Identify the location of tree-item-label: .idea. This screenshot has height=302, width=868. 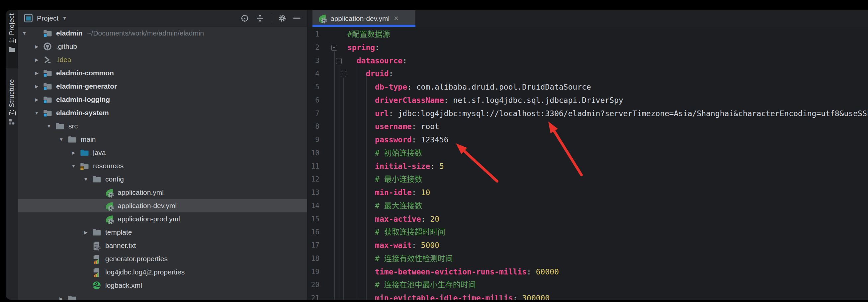
(64, 60).